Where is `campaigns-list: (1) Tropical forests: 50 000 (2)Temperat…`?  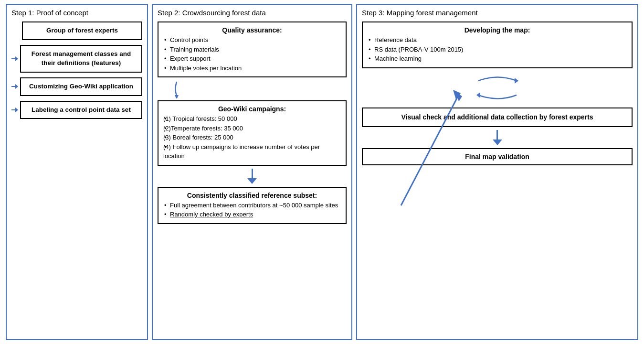
campaigns-list: (1) Tropical forests: 50 000 (2)Temperat… is located at coordinates (252, 138).